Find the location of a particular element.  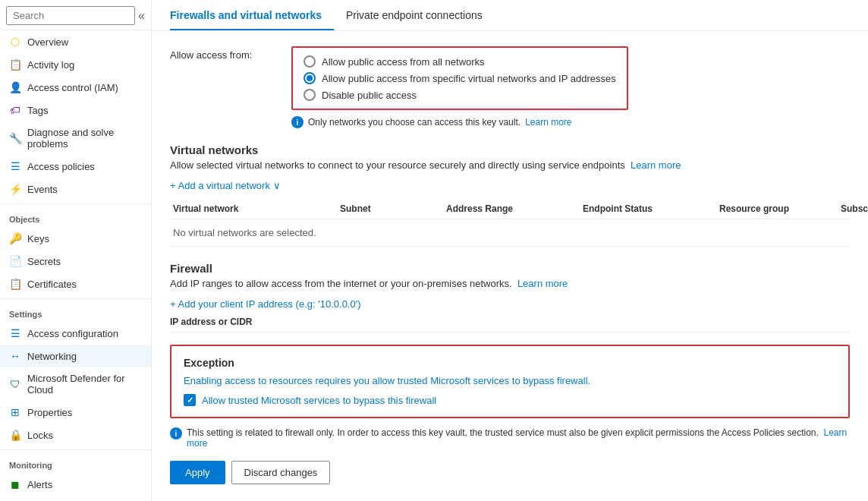

exception-desc-text: access to resources requires you allow t… is located at coordinates (407, 381).